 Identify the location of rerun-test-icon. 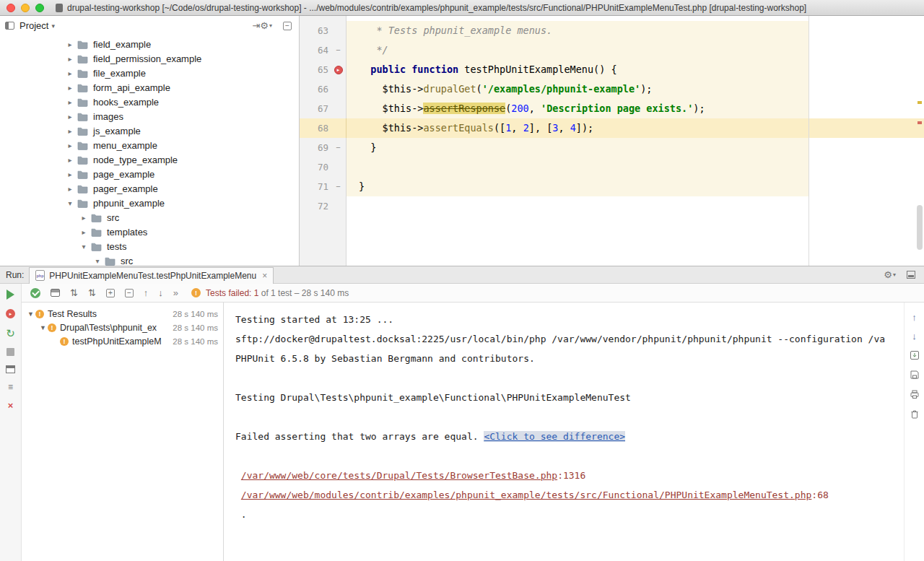
(10, 295).